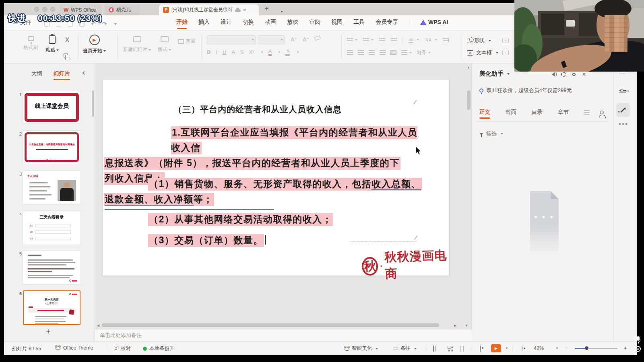  Describe the element at coordinates (74, 348) in the screenshot. I see `theme-button: Office Theme` at that location.